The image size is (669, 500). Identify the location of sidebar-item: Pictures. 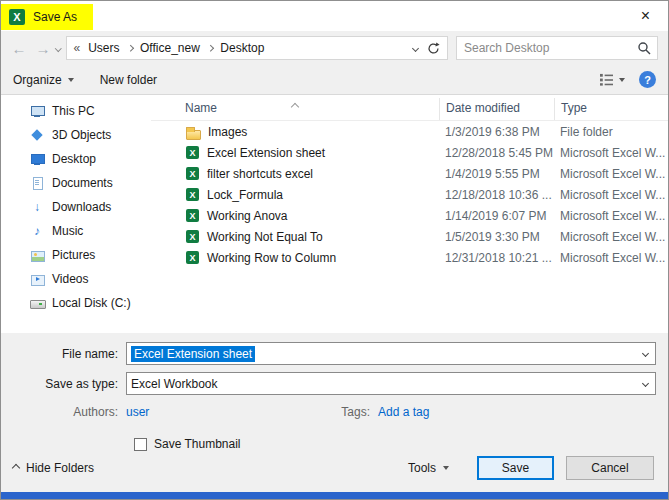
(76, 255).